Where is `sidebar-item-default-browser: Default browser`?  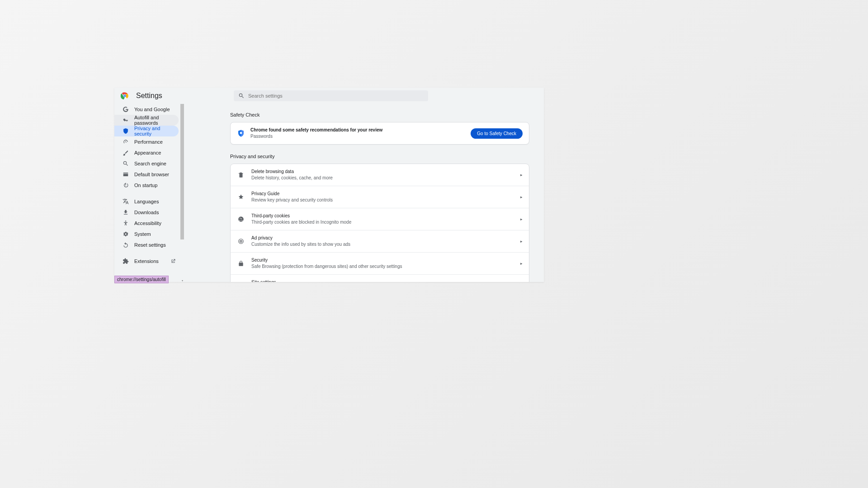
sidebar-item-default-browser: Default browser is located at coordinates (146, 174).